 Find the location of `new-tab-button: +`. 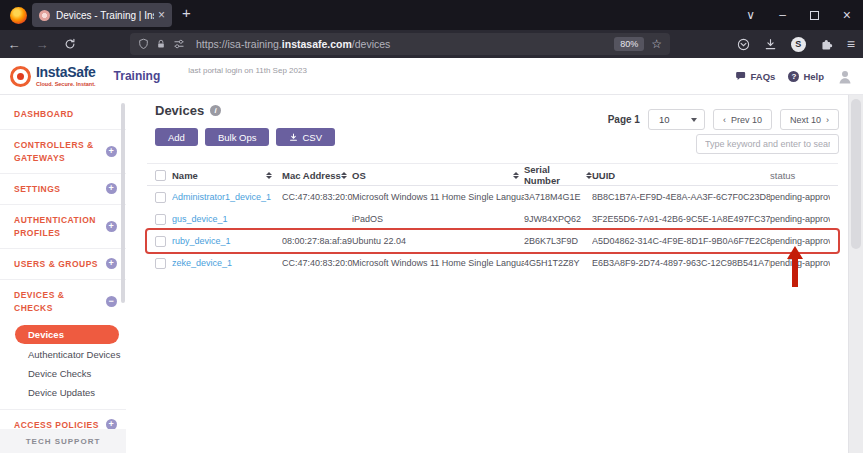

new-tab-button: + is located at coordinates (186, 12).